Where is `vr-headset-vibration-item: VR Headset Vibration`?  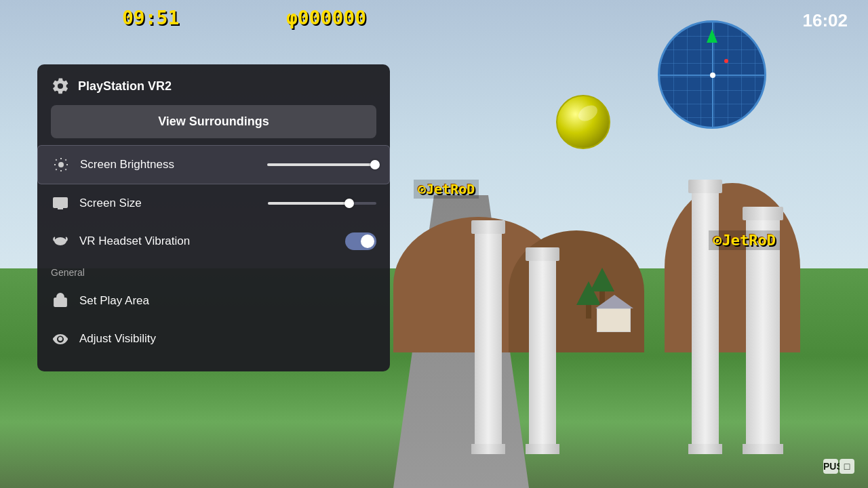
vr-headset-vibration-item: VR Headset Vibration is located at coordinates (214, 241).